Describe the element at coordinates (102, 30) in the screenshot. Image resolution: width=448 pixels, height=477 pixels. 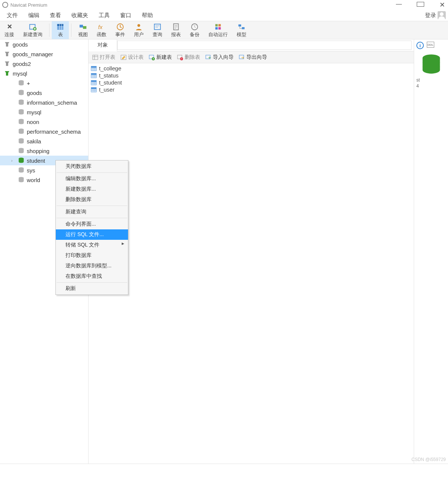
I see `toolbar-fx-button: fx函数` at that location.